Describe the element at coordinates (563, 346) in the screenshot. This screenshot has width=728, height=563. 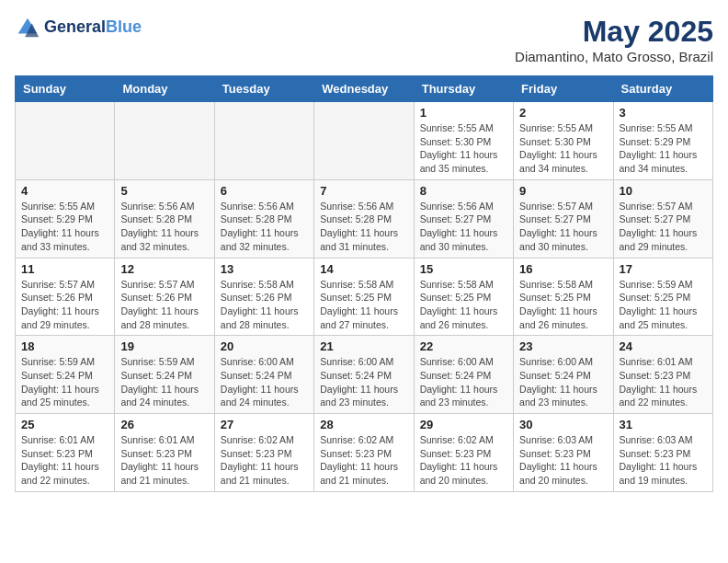
I see `day-number: 23` at that location.